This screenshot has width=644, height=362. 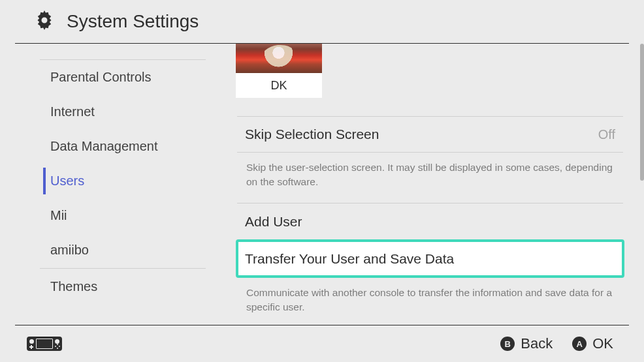 I want to click on console-icon, so click(x=44, y=344).